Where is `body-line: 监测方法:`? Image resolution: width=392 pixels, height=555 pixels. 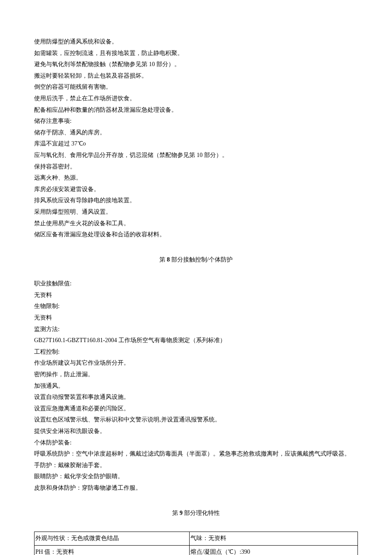
body-line: 监测方法: is located at coordinates (196, 329).